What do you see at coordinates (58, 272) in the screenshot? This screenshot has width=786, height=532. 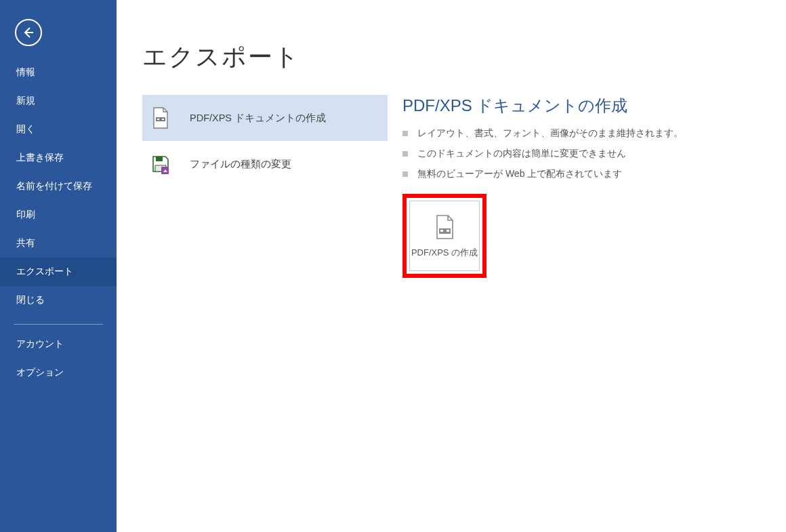 I see `sidebar-item-export: エクスポート` at bounding box center [58, 272].